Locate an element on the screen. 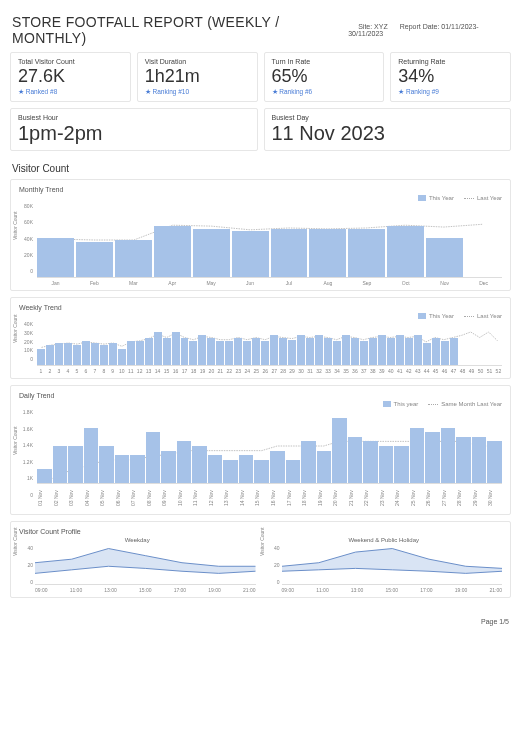 This screenshot has height=737, width=521. x-tick: 09:00 is located at coordinates (42, 590).